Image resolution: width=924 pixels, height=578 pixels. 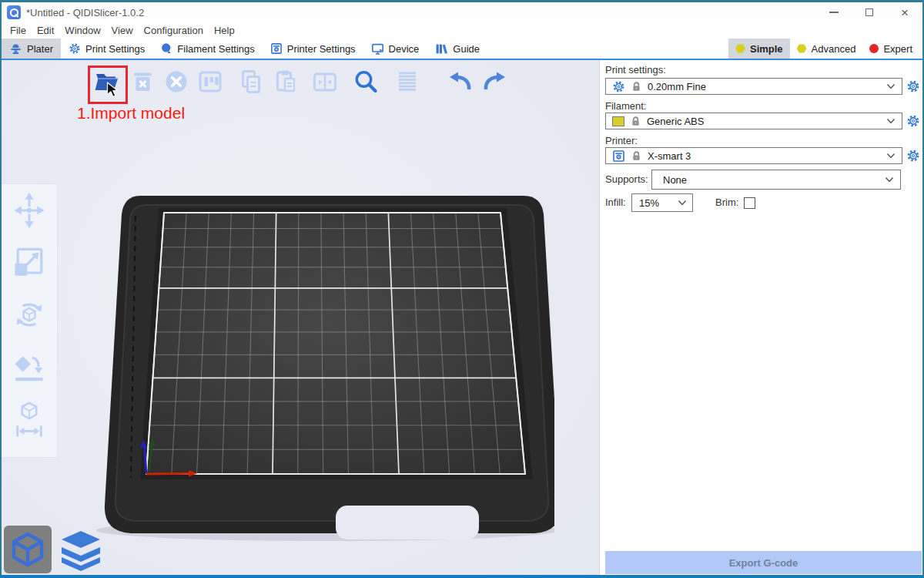 I want to click on printer-value: X-smart 3, so click(x=669, y=156).